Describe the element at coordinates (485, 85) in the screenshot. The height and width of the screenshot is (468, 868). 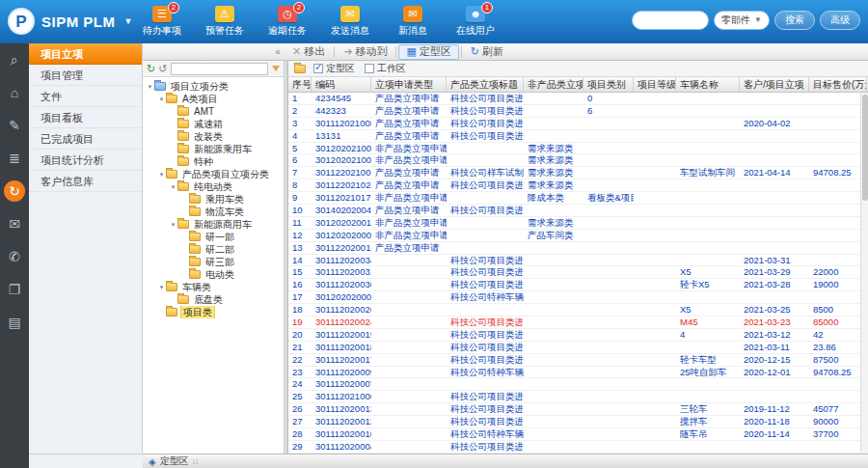
I see `column-header: 产品类立项标题` at that location.